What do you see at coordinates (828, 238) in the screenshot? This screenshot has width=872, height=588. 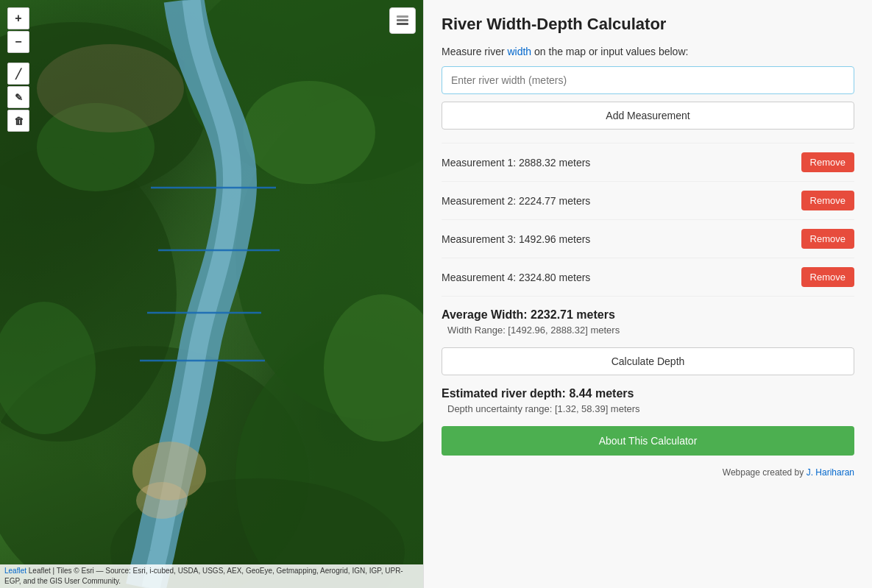 I see `remove-button-3: Remove` at bounding box center [828, 238].